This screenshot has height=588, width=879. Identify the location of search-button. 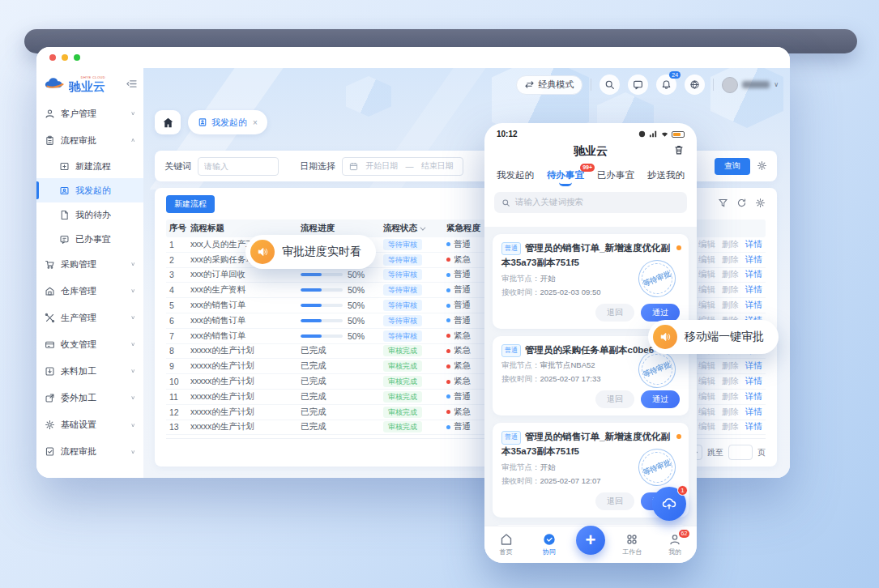
(609, 84).